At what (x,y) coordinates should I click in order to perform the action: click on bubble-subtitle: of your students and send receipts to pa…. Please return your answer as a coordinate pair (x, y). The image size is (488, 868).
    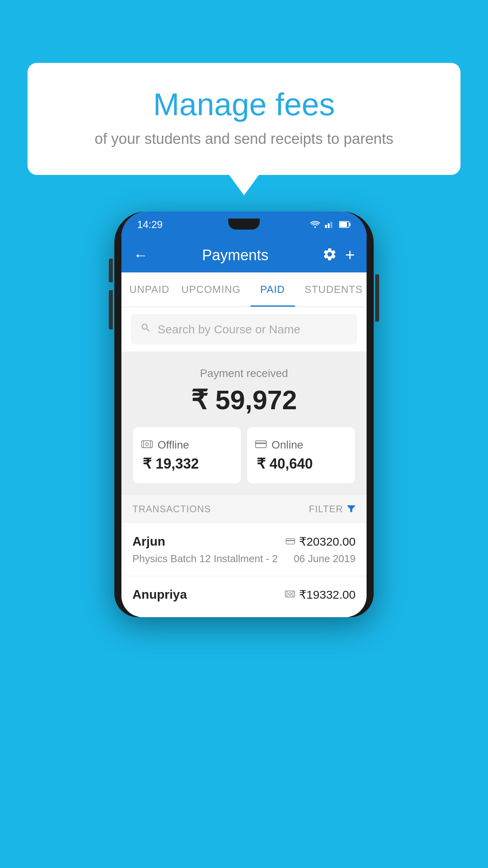
    Looking at the image, I should click on (244, 139).